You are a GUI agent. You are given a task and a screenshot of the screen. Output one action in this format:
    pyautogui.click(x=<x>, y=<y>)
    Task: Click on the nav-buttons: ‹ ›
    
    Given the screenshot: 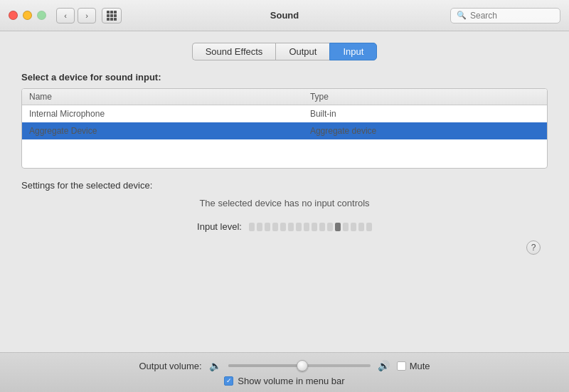 What is the action you would take?
    pyautogui.click(x=76, y=16)
    